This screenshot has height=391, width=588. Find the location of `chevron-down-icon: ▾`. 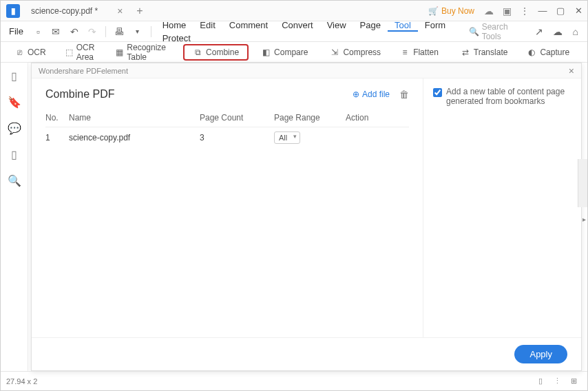

chevron-down-icon: ▾ is located at coordinates (137, 32).